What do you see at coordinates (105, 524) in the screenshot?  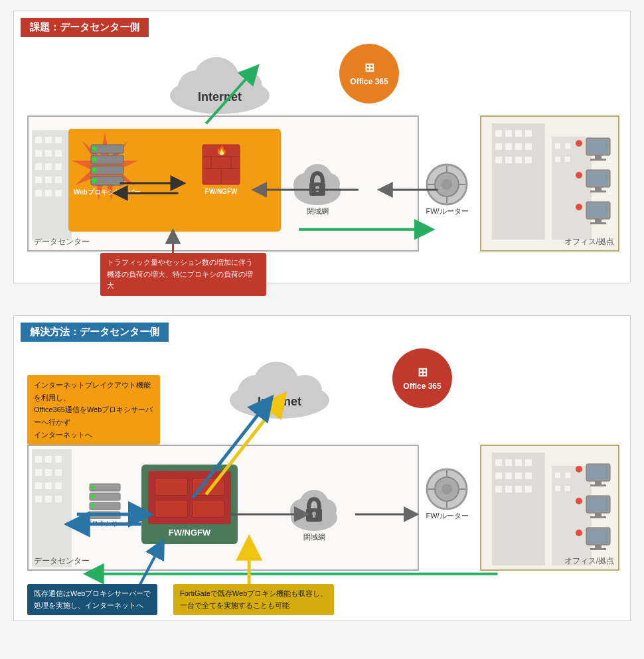 I see `proxy-label-2: Webプロキシサーバー` at bounding box center [105, 524].